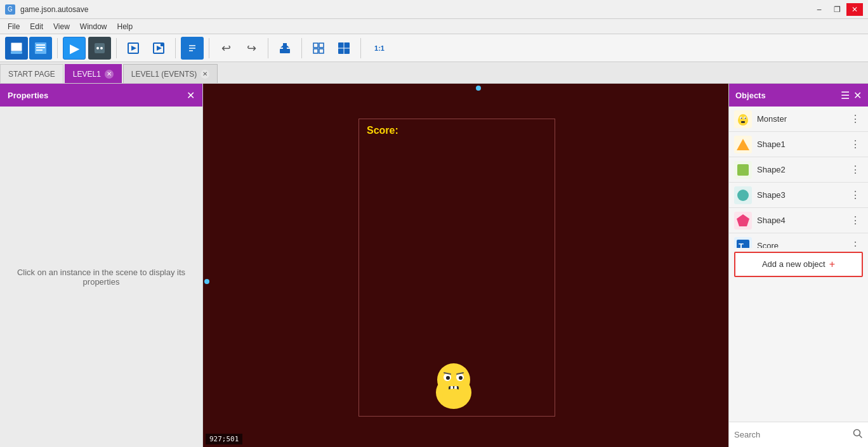  What do you see at coordinates (434, 73) in the screenshot?
I see `tab-bar: START PAGE LEVEL1 ✕ LEVEL1 (EVENTS) ✕` at bounding box center [434, 73].